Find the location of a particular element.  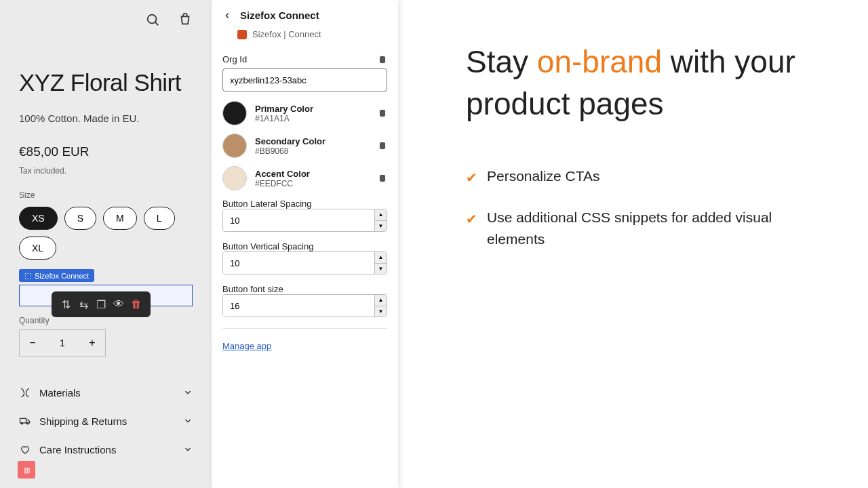

lateral-spacing-label: Button Lateral Spacing is located at coordinates (305, 203).